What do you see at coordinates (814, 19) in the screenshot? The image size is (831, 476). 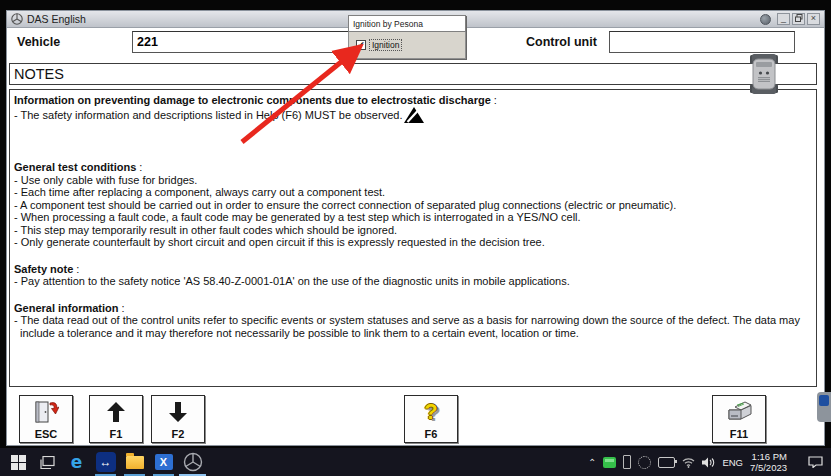 I see `close-button: ×` at bounding box center [814, 19].